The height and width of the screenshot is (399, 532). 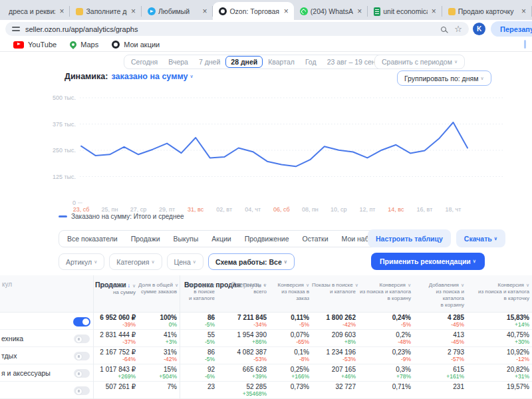 I want to click on table-row: тдых2 167 752 ₽-64%31%-42%86-5%4 082 387…, so click(x=266, y=356).